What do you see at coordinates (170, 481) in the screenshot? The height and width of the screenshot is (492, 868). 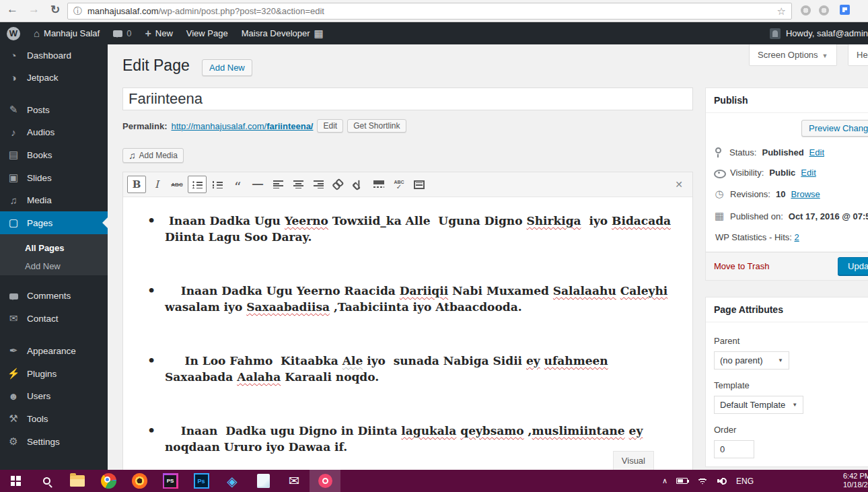 I see `phpstorm-button: PS` at bounding box center [170, 481].